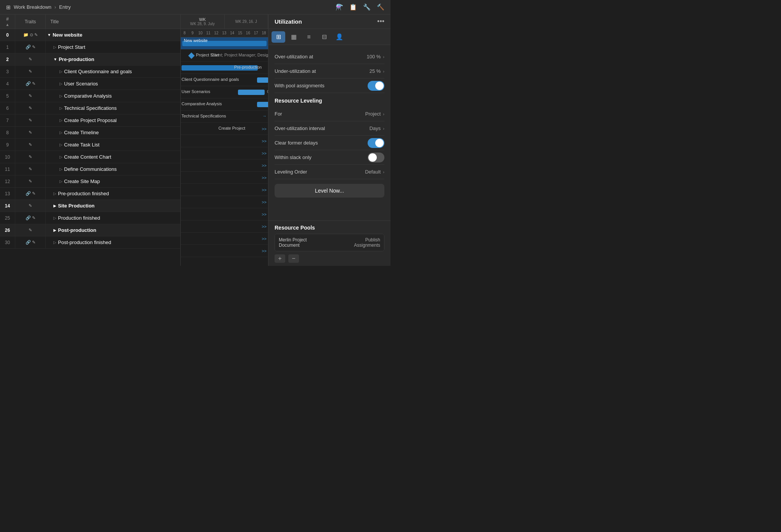 Image resolution: width=781 pixels, height=532 pixels. I want to click on gantt-row: User ScenariosCli..., so click(224, 92).